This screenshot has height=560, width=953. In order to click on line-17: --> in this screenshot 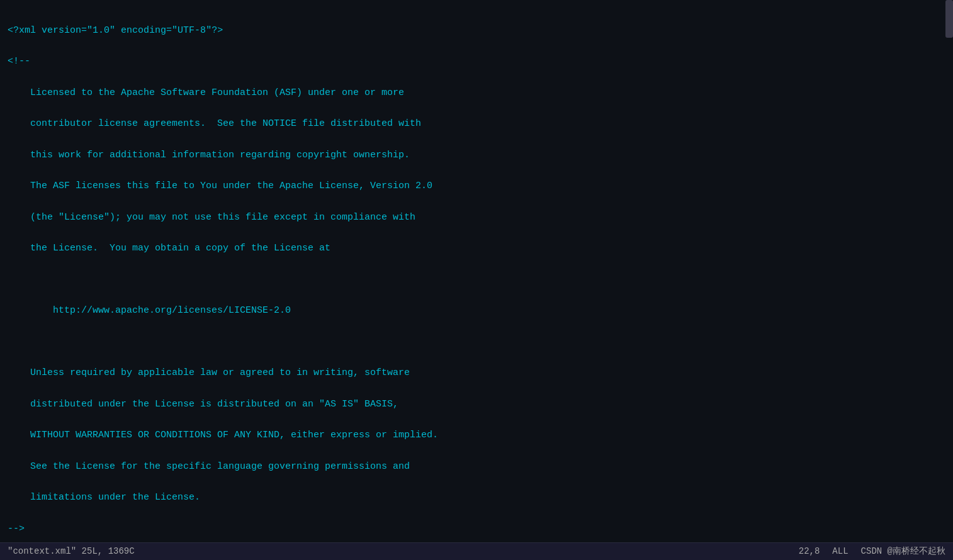, I will do `click(476, 530)`.